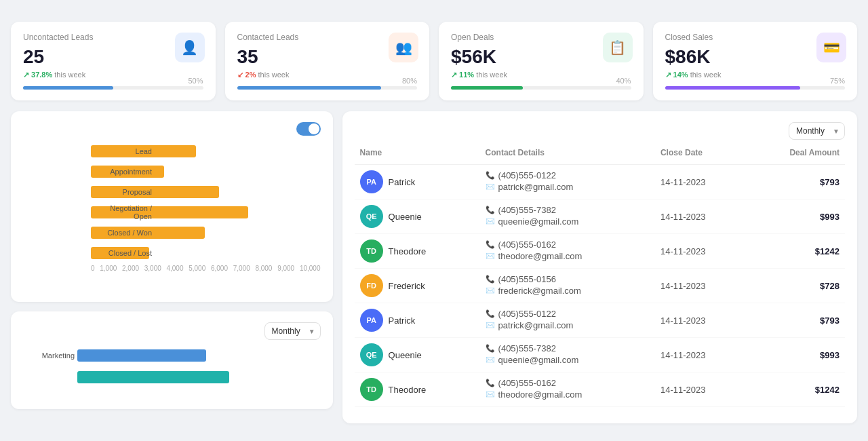 Image resolution: width=868 pixels, height=441 pixels. What do you see at coordinates (418, 410) in the screenshot?
I see `name-cell: FD Frederick` at bounding box center [418, 410].